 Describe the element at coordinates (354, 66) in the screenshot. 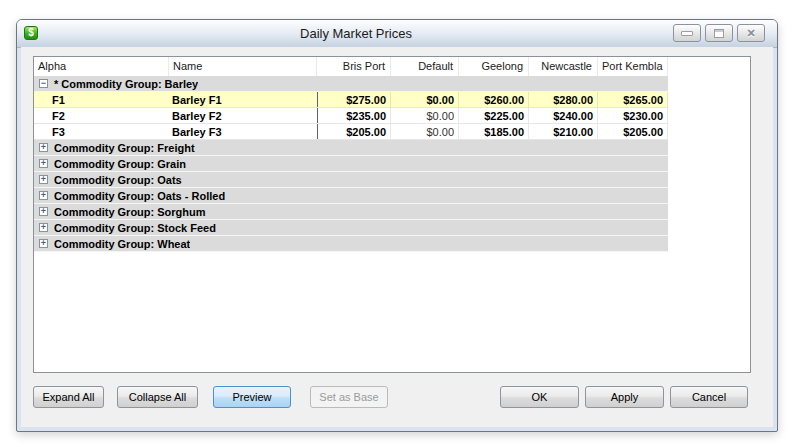

I see `column-header-2: Bris Port` at that location.